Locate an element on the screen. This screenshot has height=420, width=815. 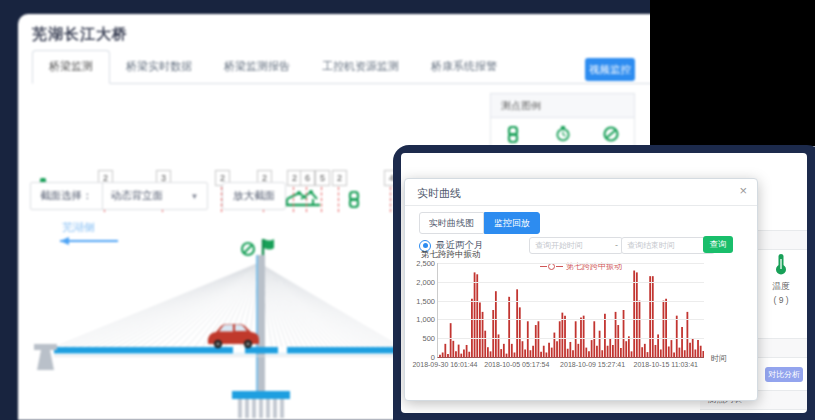
temperature-count: ( 9 ) is located at coordinates (781, 300).